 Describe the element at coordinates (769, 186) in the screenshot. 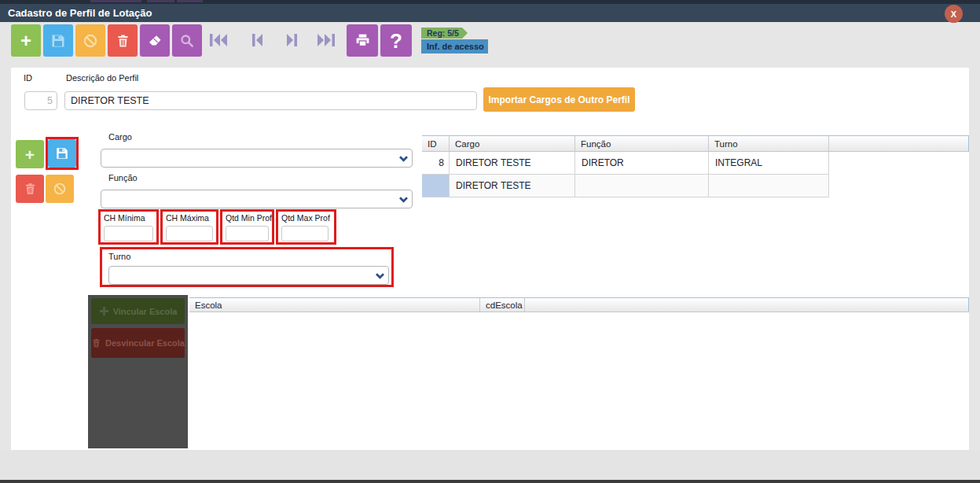

I see `cell-turno` at that location.